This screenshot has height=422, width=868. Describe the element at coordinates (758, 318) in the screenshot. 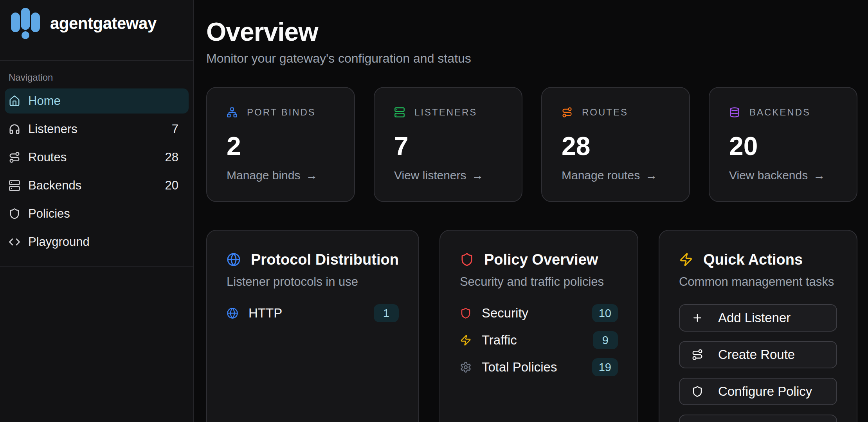

I see `add-listener-button: Add Listener` at that location.